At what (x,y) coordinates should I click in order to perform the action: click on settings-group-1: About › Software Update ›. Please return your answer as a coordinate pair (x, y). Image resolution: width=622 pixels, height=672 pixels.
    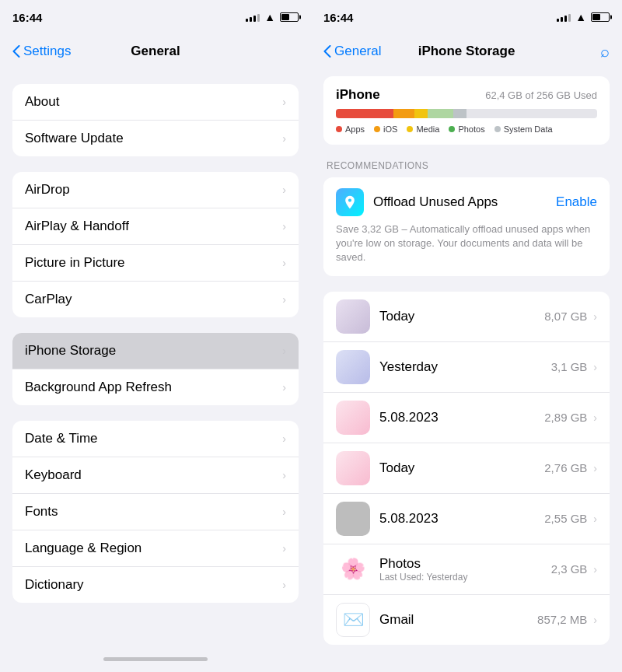
    Looking at the image, I should click on (156, 120).